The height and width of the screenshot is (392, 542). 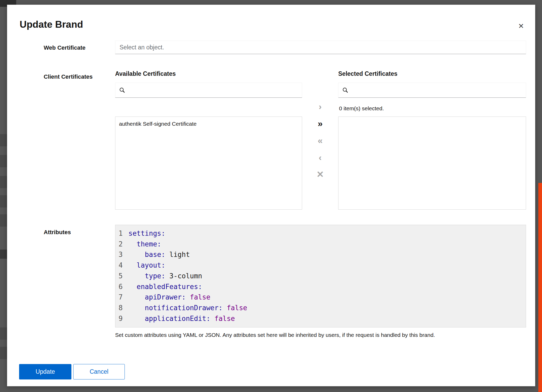 I want to click on background-accent-bar, so click(x=540, y=287).